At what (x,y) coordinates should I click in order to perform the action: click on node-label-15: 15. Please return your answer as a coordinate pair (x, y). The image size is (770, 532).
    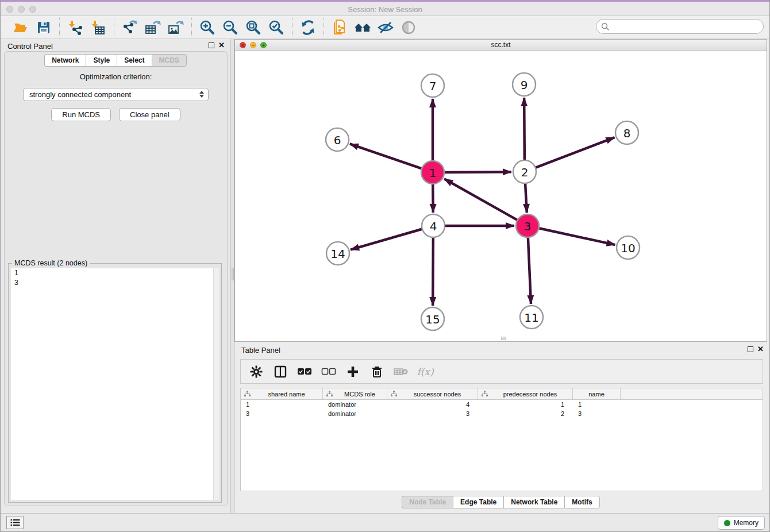
    Looking at the image, I should click on (432, 319).